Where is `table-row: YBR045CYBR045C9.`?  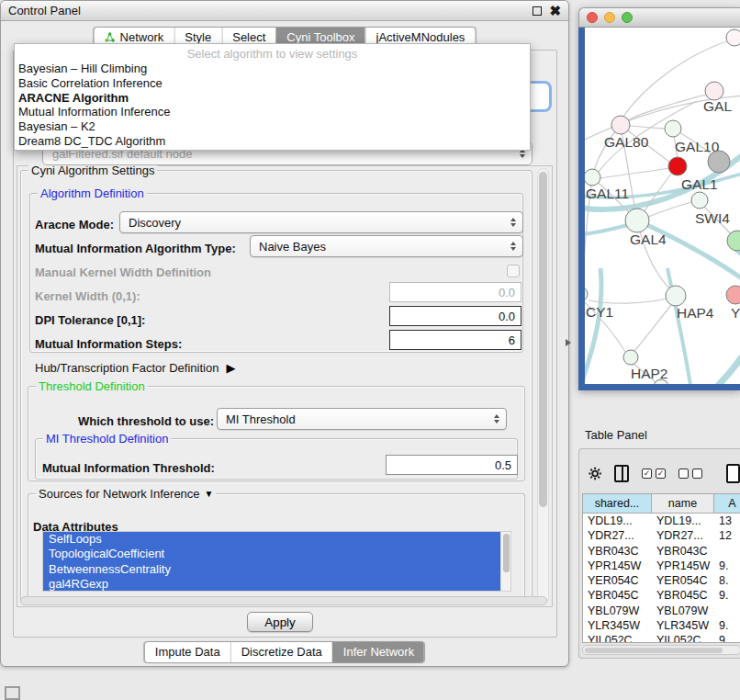
table-row: YBR045CYBR045C9. is located at coordinates (661, 595).